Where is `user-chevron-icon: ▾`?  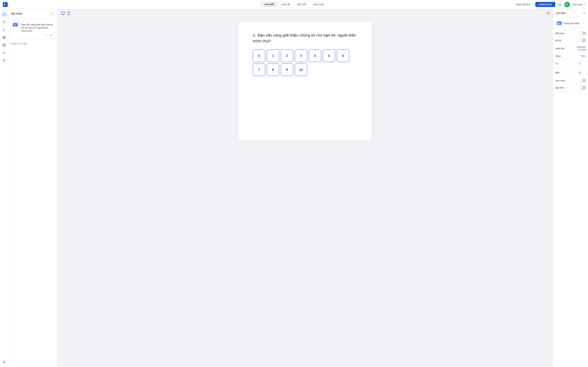
user-chevron-icon: ▾ is located at coordinates (585, 4).